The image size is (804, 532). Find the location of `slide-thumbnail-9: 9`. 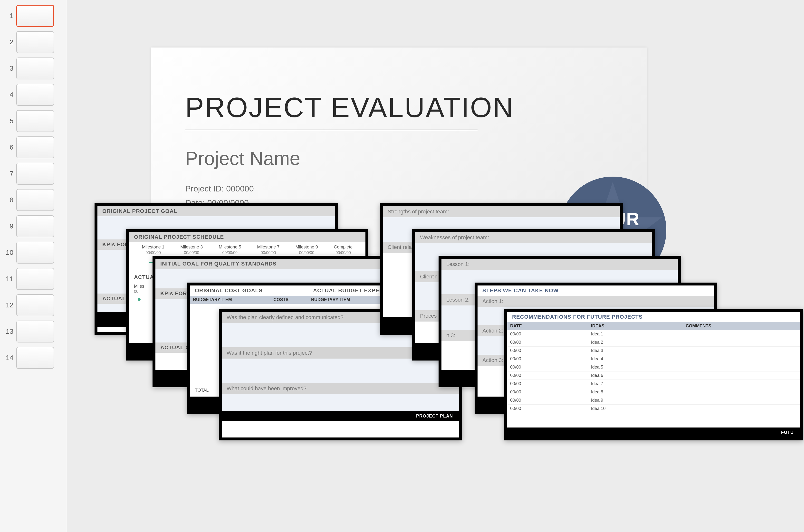

slide-thumbnail-9: 9 is located at coordinates (33, 226).